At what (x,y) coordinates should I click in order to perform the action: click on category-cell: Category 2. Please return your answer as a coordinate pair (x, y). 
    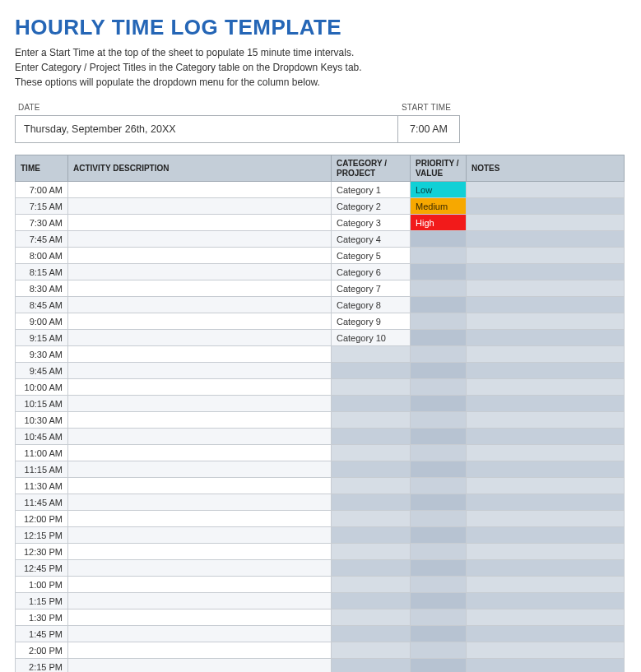
    Looking at the image, I should click on (371, 206).